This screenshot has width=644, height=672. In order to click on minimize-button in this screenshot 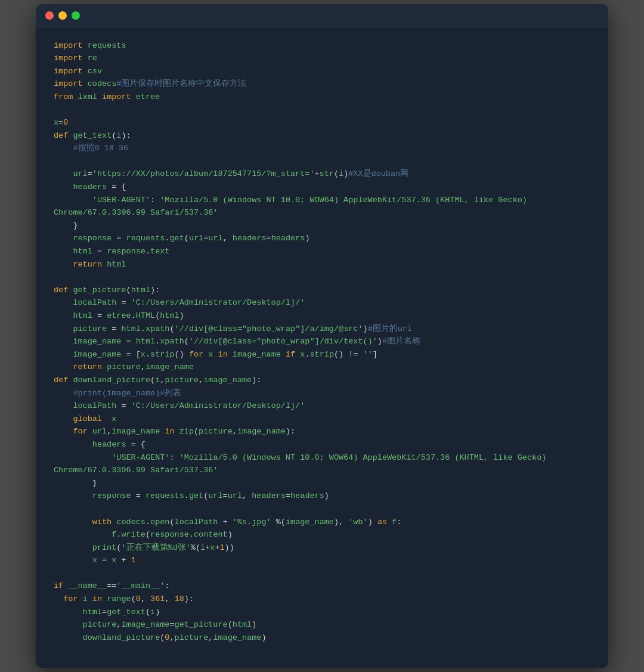, I will do `click(63, 16)`.